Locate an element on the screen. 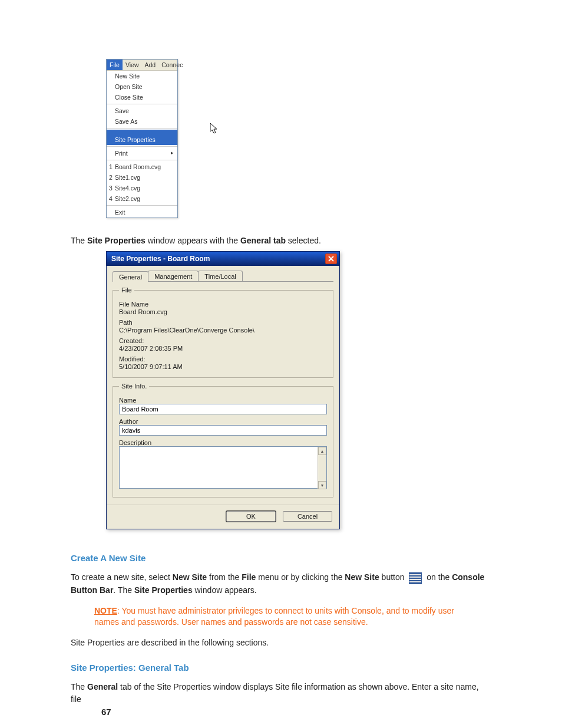  ok-button: OK is located at coordinates (251, 516).